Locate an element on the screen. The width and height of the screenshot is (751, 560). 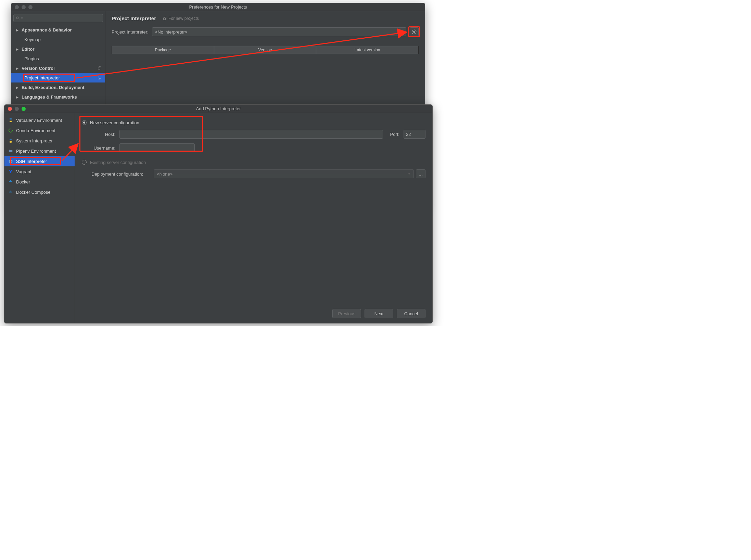
radio-new-server: New server configuration is located at coordinates (254, 123).